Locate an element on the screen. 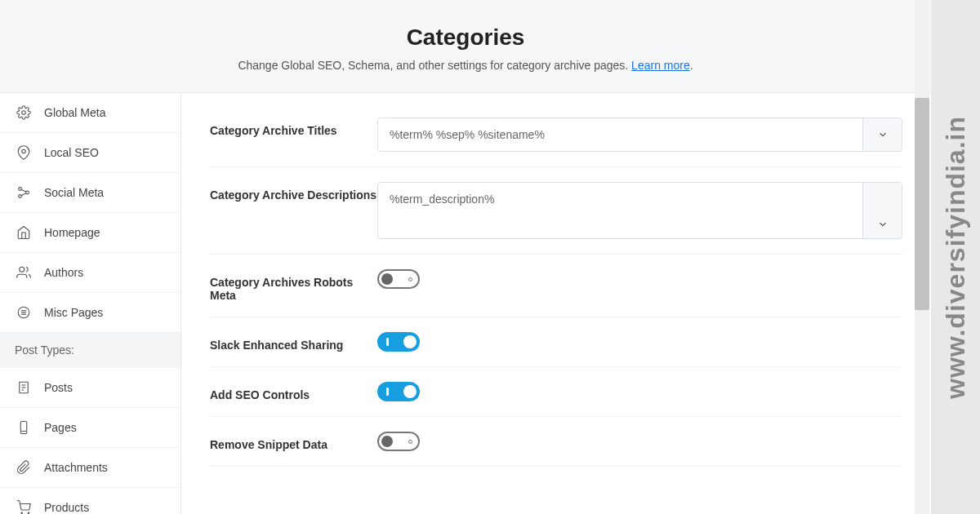 This screenshot has height=514, width=980. label-slack-sharing: Slack Enhanced Sharing is located at coordinates (294, 342).